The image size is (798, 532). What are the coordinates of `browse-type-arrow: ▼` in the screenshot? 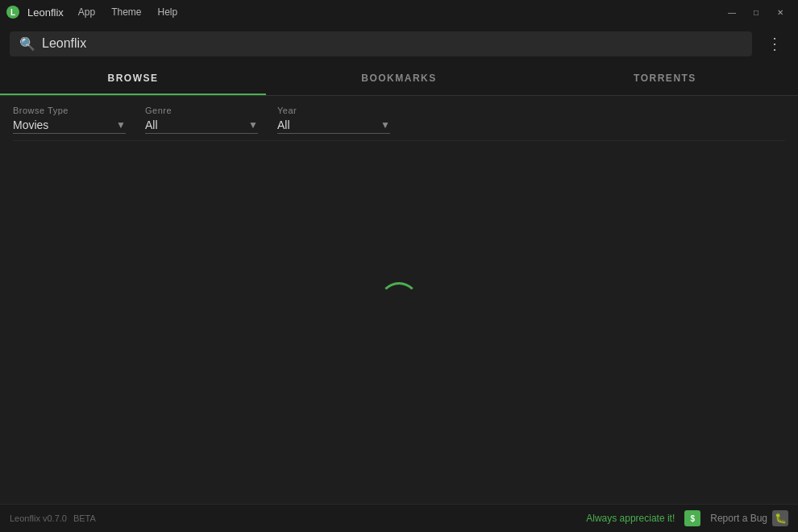 It's located at (121, 125).